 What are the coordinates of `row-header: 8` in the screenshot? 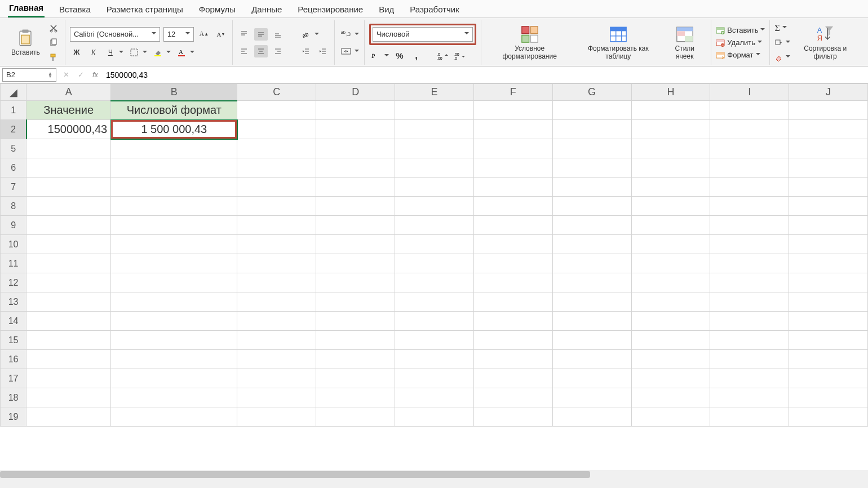 It's located at (14, 206).